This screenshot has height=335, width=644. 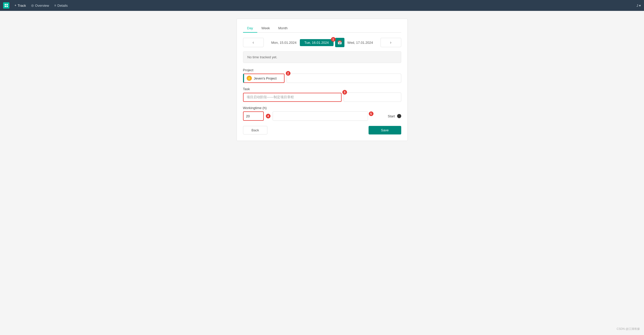 What do you see at coordinates (385, 130) in the screenshot?
I see `save-wrapper: Save` at bounding box center [385, 130].